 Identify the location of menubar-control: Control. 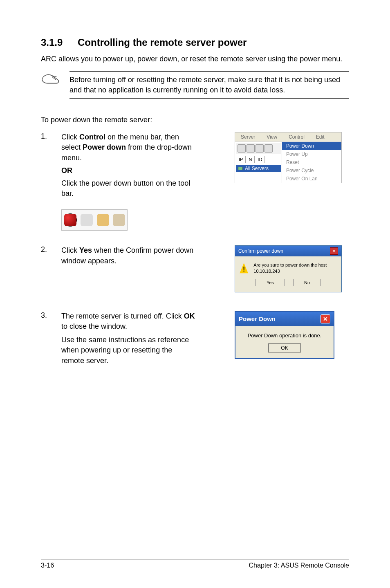
(297, 137).